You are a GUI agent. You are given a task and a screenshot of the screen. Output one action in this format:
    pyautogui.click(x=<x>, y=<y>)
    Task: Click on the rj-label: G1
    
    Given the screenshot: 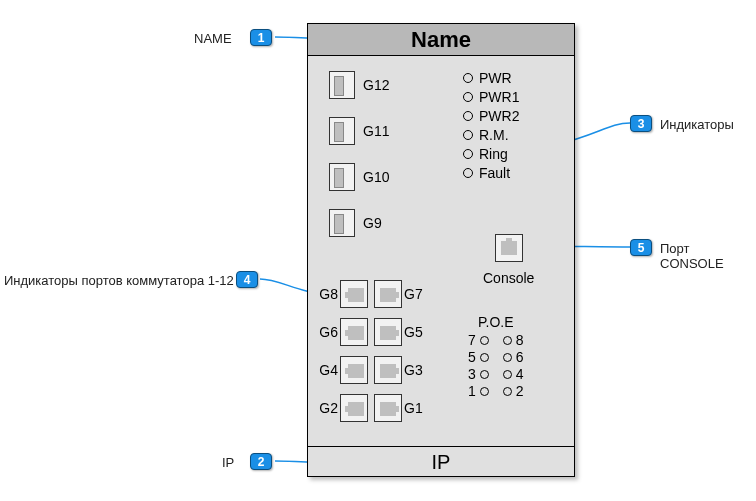 What is the action you would take?
    pyautogui.click(x=417, y=408)
    